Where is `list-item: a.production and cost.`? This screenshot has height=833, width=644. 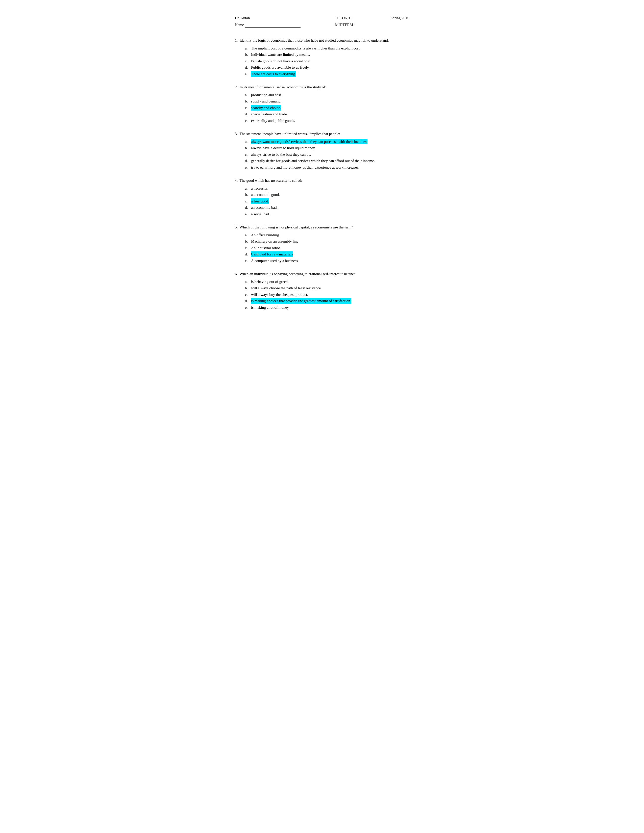 list-item: a.production and cost. is located at coordinates (327, 95).